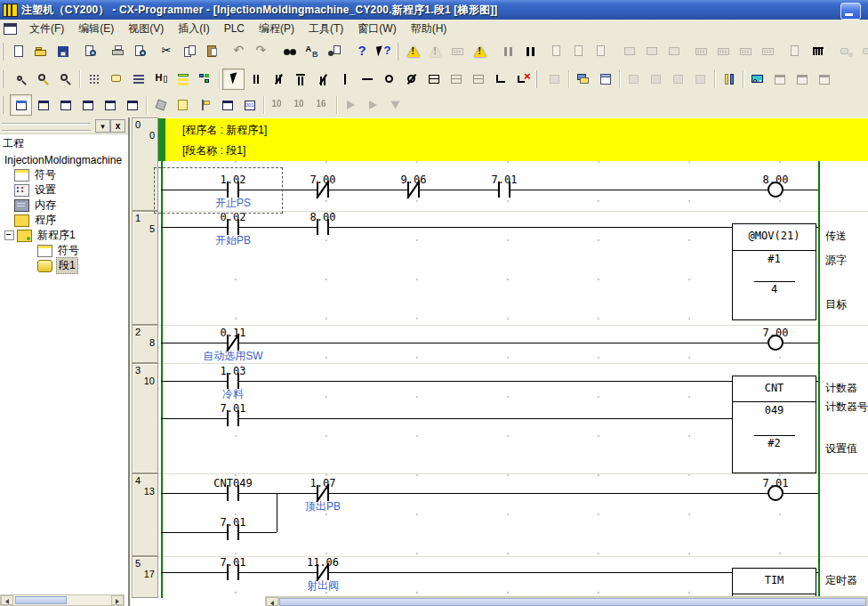 This screenshot has height=606, width=868. Describe the element at coordinates (205, 105) in the screenshot. I see `section-list-button` at that location.